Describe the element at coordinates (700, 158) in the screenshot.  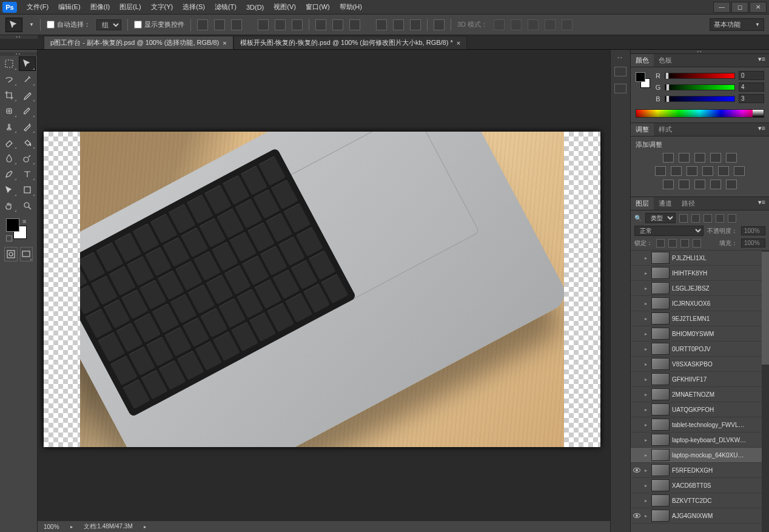
I see `curves-icon` at that location.